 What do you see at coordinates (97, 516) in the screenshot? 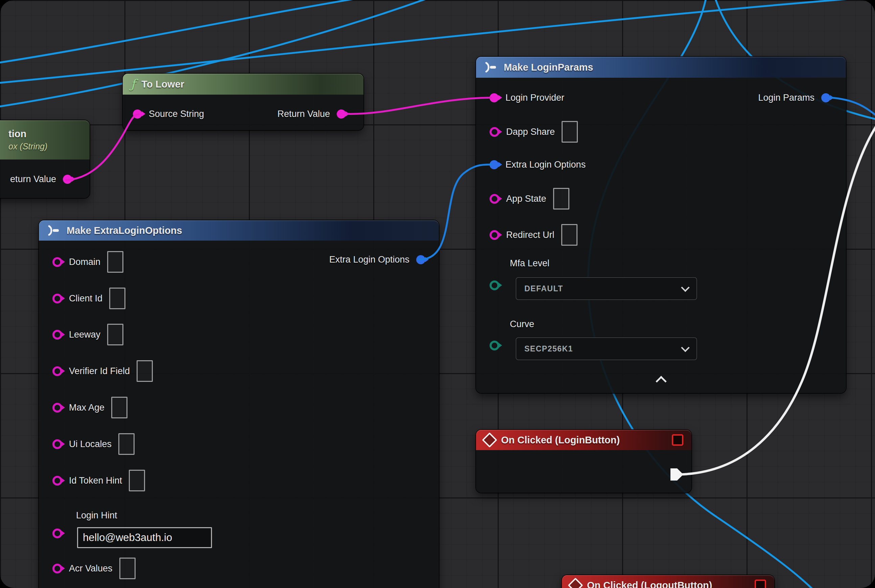
I see `login-hint-label: Login Hint` at bounding box center [97, 516].